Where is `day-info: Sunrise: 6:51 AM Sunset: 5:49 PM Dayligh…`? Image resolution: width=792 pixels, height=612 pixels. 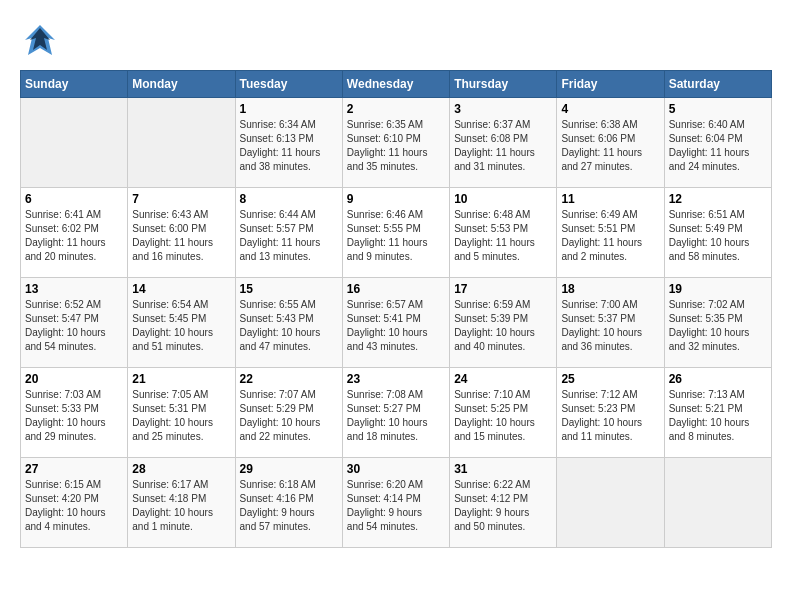
day-info: Sunrise: 6:51 AM Sunset: 5:49 PM Dayligh… is located at coordinates (718, 236).